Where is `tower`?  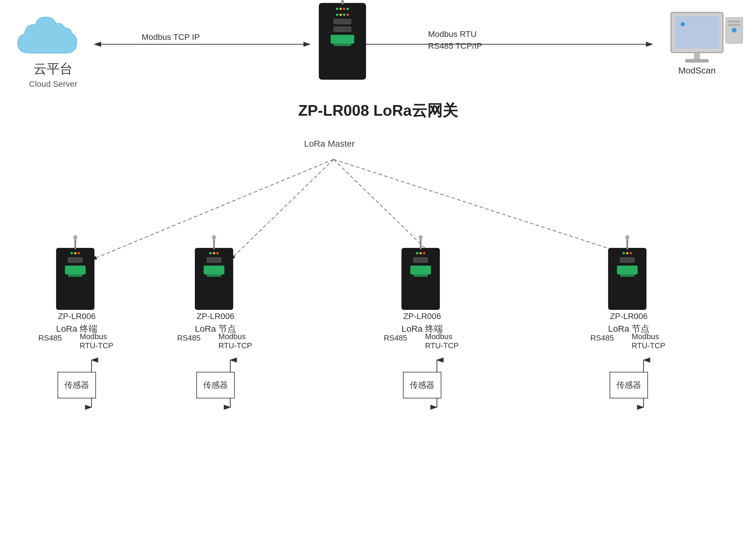
tower is located at coordinates (734, 30).